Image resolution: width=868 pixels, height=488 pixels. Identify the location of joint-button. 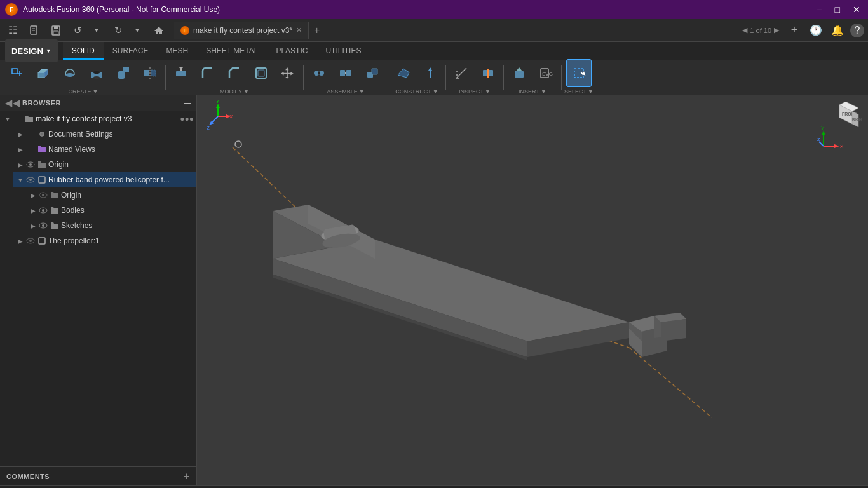
(319, 73).